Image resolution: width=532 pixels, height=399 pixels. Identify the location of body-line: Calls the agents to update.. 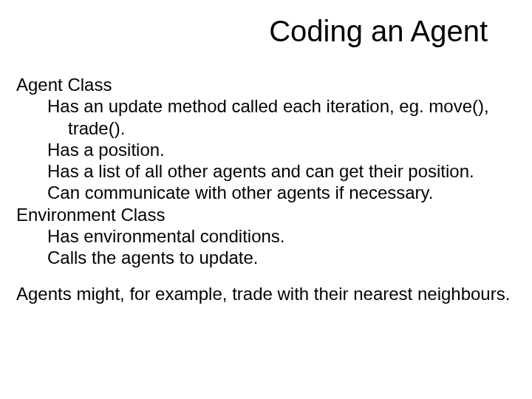
(282, 257).